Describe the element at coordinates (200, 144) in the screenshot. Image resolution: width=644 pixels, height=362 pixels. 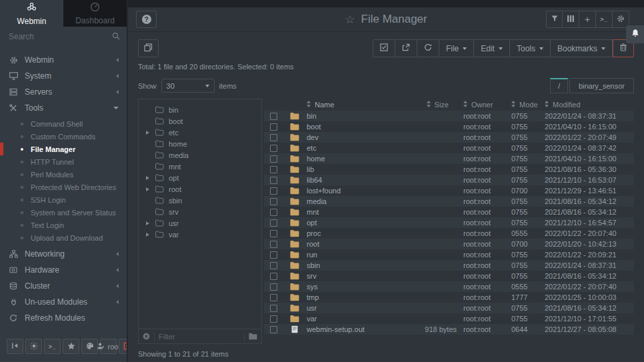
I see `tree-item: home` at that location.